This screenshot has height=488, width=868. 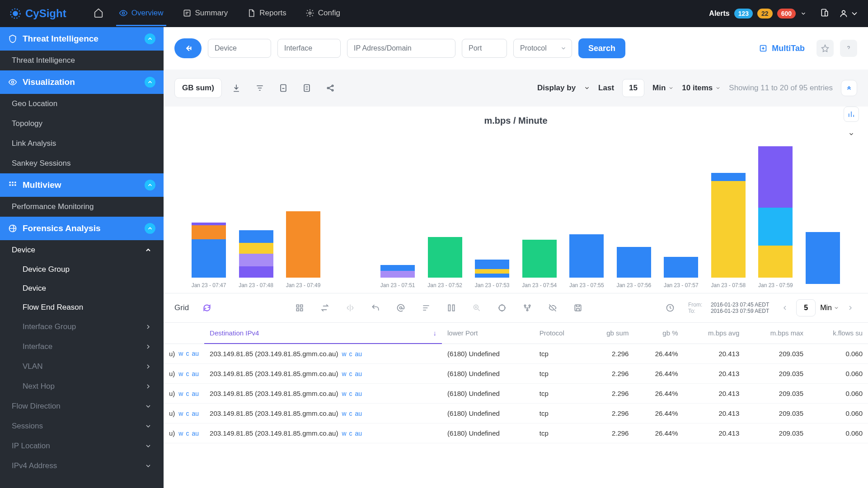 I want to click on sidebar-item-ipv4-address: IPv4 Address, so click(x=82, y=466).